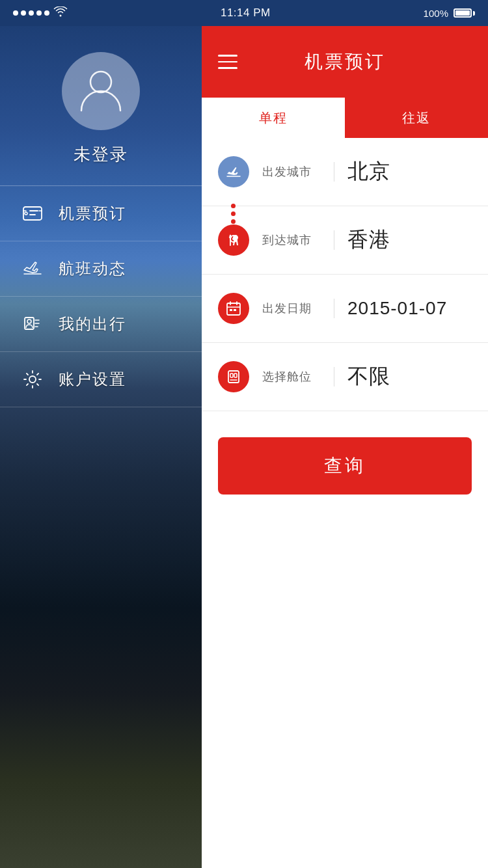 Image resolution: width=488 pixels, height=868 pixels. Describe the element at coordinates (33, 324) in the screenshot. I see `trip-icon` at that location.